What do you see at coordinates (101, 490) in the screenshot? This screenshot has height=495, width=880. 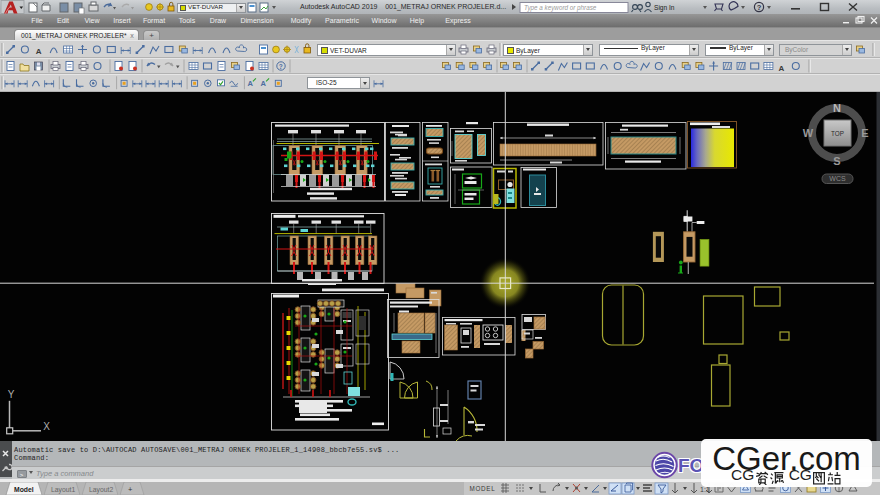 I see `svg-text: Layout2` at bounding box center [101, 490].